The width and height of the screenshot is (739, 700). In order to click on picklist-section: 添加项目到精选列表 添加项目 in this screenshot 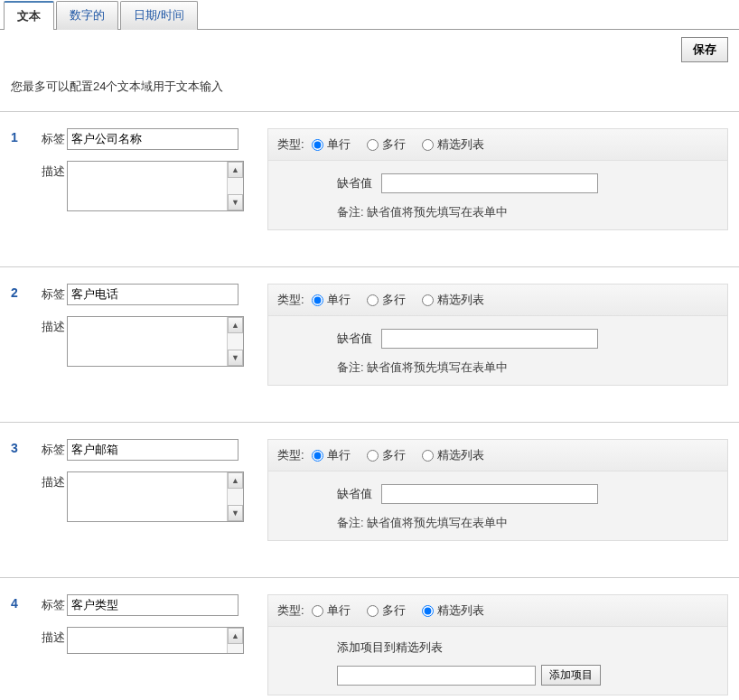, I will do `click(498, 661)`.